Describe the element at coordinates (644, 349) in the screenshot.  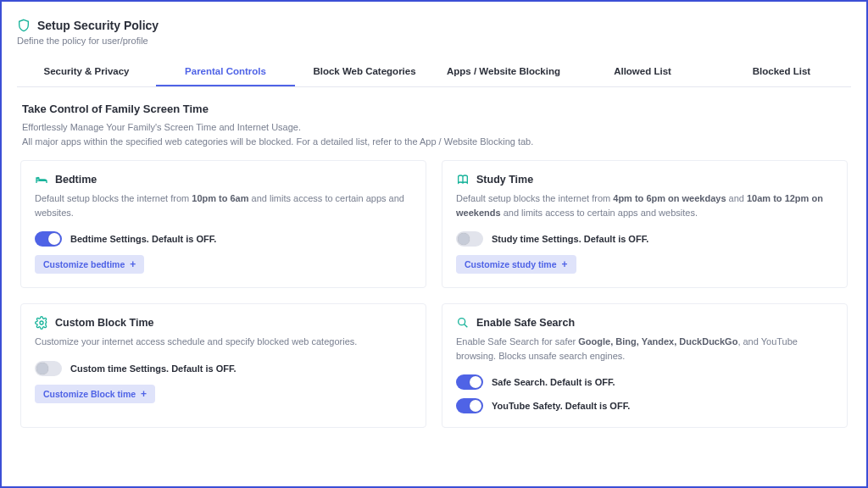
I see `safe-desc: Enable Safe Search for safer Google, Bin…` at that location.